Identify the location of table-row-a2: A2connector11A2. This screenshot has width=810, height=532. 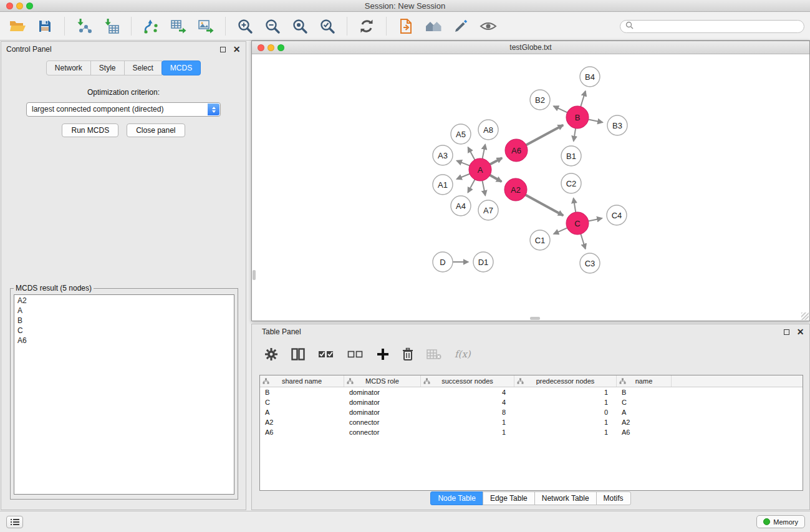
(531, 422).